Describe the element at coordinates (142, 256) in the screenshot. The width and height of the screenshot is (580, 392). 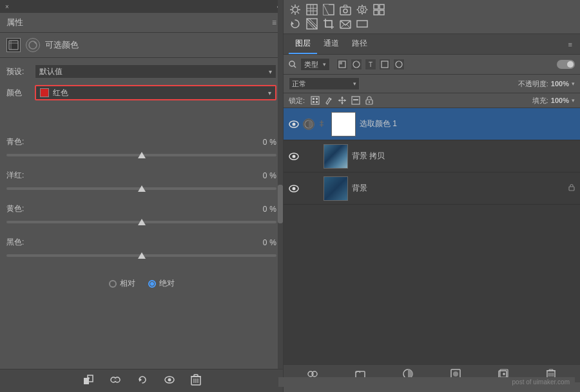
I see `slider-black-thumb` at that location.